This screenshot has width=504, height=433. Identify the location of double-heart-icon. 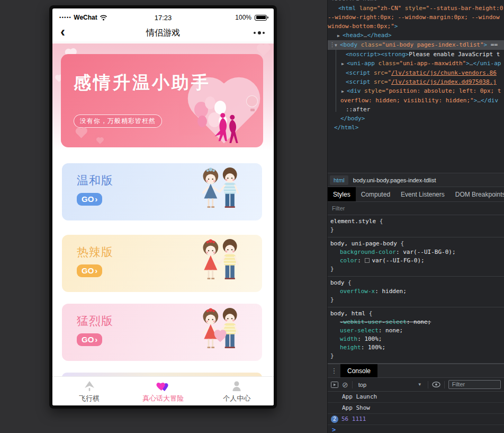
(163, 386).